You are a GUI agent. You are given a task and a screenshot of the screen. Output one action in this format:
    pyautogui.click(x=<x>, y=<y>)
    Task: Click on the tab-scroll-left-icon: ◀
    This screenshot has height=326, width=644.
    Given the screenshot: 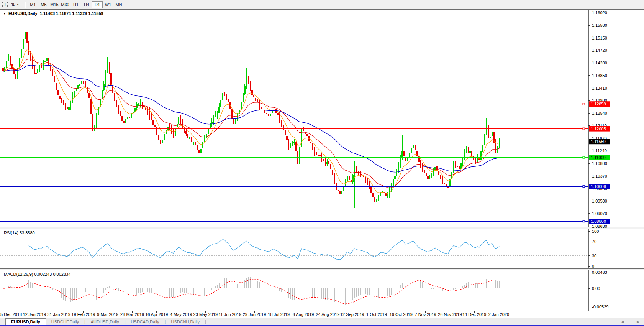 What is the action you would take?
    pyautogui.click(x=622, y=322)
    